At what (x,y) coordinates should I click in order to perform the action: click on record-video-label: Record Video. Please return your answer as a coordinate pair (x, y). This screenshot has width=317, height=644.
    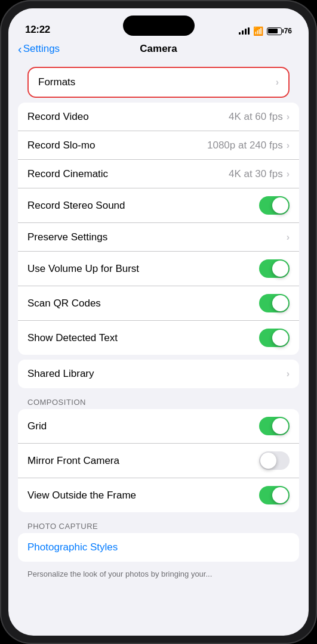
    Looking at the image, I should click on (59, 117).